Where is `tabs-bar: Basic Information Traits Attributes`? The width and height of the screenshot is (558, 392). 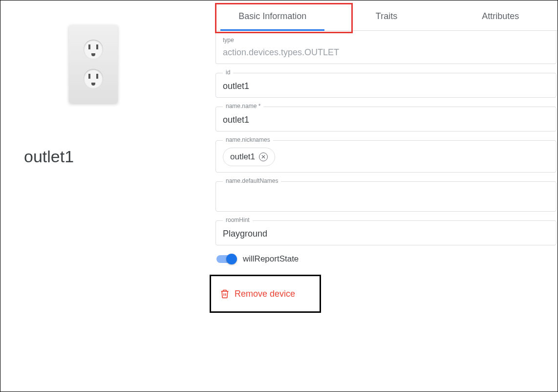
tabs-bar: Basic Information Traits Attributes is located at coordinates (386, 16).